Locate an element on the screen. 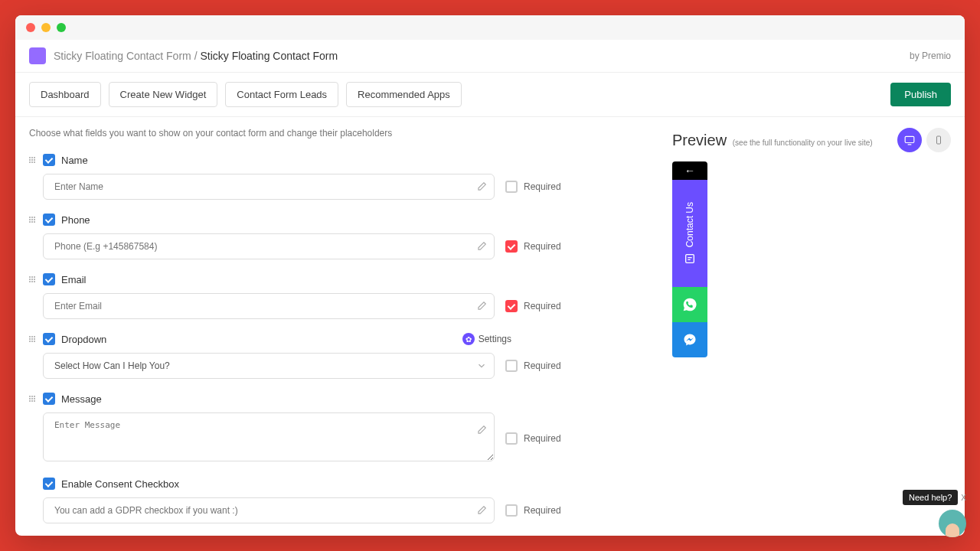  phone-required-checkbox is located at coordinates (511, 246).